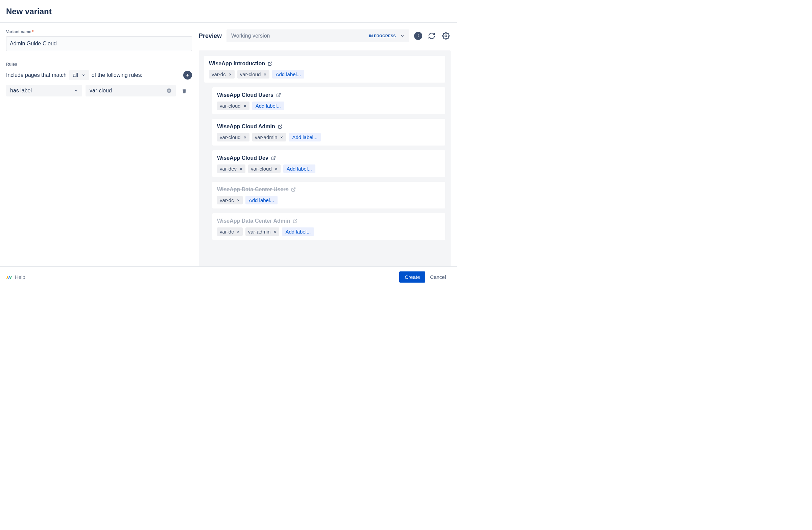 This screenshot has width=812, height=530. Describe the element at coordinates (329, 227) in the screenshot. I see `page-card: WiseApp Data Center Admin var-dcvar-admi…` at that location.